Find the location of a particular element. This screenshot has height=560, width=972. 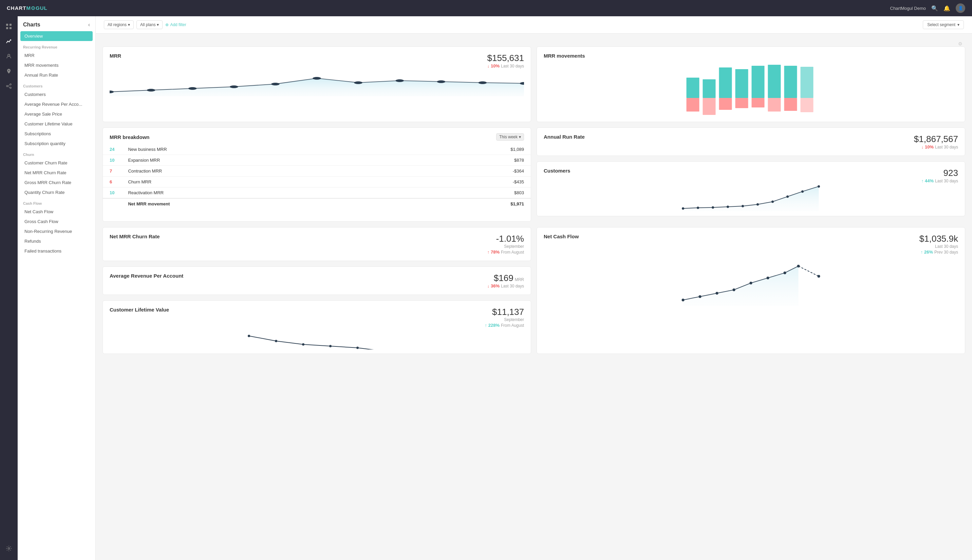

breakdown-label: Expansion MRR is located at coordinates (259, 160).